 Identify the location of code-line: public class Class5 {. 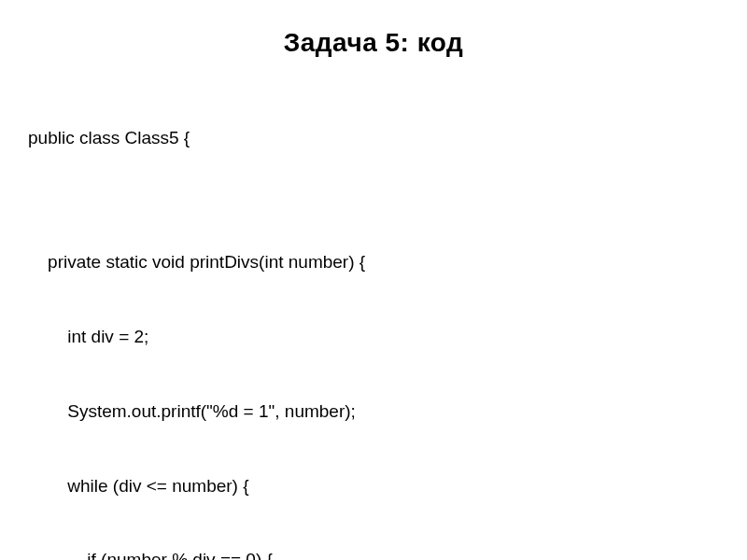
(374, 138).